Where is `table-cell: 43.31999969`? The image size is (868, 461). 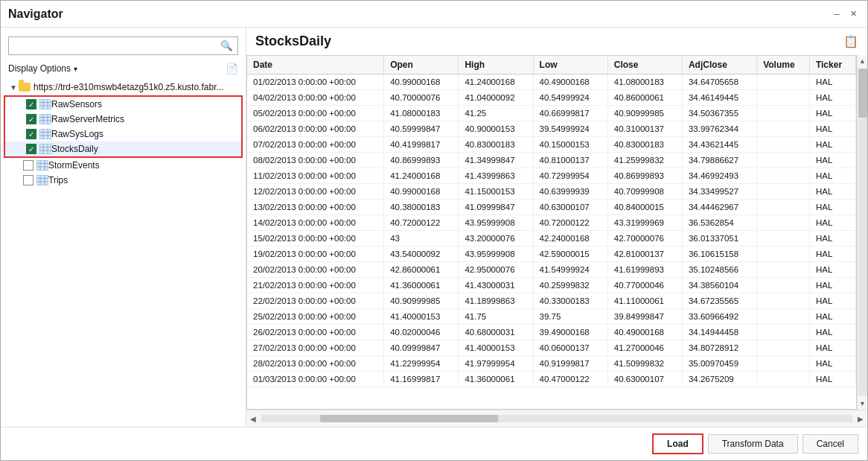
table-cell: 43.31999969 is located at coordinates (645, 223).